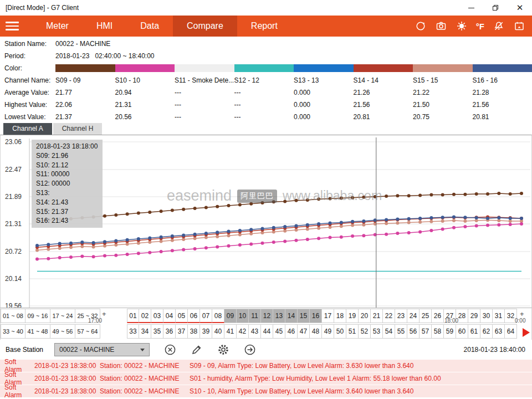 This screenshot has height=399, width=532. What do you see at coordinates (170, 331) in the screenshot?
I see `channel-cell-36: 36` at bounding box center [170, 331].